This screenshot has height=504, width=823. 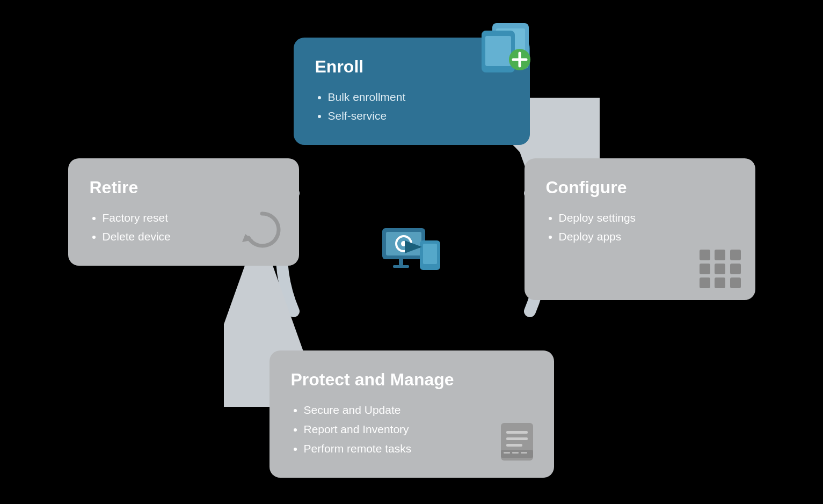 I want to click on protect-icon, so click(x=517, y=443).